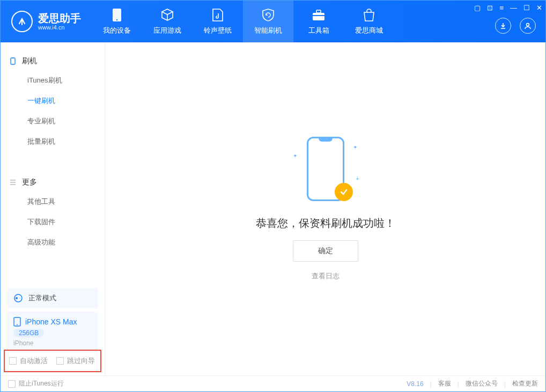 This screenshot has height=392, width=546. I want to click on ok-button: 确定, so click(326, 251).